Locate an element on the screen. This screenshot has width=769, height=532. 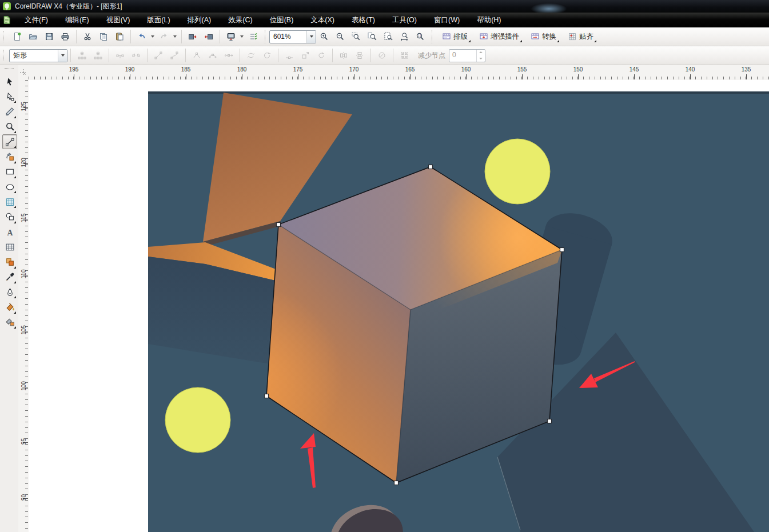
zoom-to-width-button is located at coordinates (404, 37).